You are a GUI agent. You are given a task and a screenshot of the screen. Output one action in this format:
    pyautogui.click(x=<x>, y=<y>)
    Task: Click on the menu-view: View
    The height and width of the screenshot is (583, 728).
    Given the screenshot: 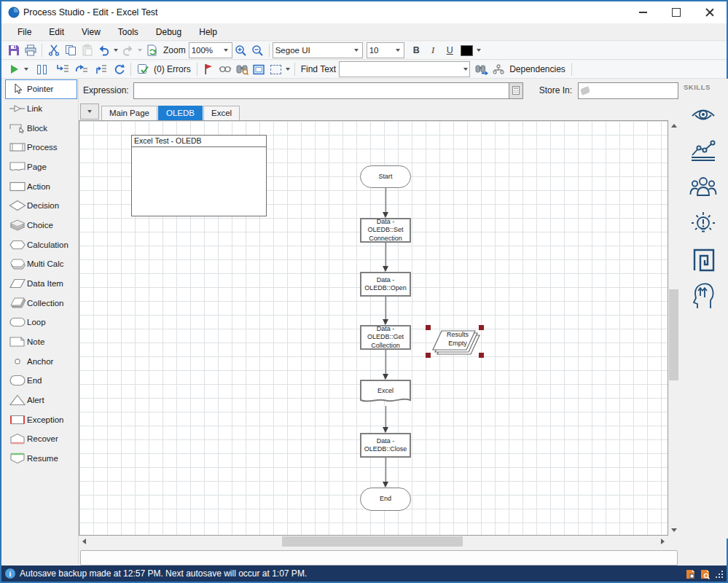 What is the action you would take?
    pyautogui.click(x=91, y=32)
    